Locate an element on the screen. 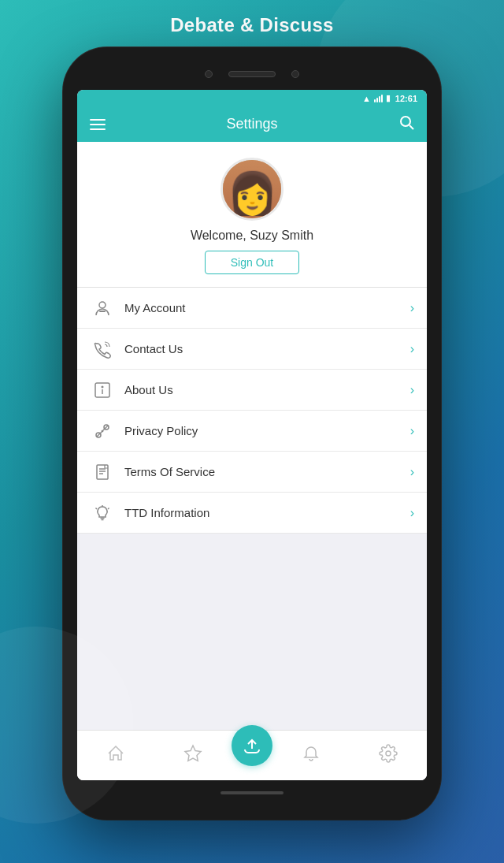  gear-icon is located at coordinates (388, 756).